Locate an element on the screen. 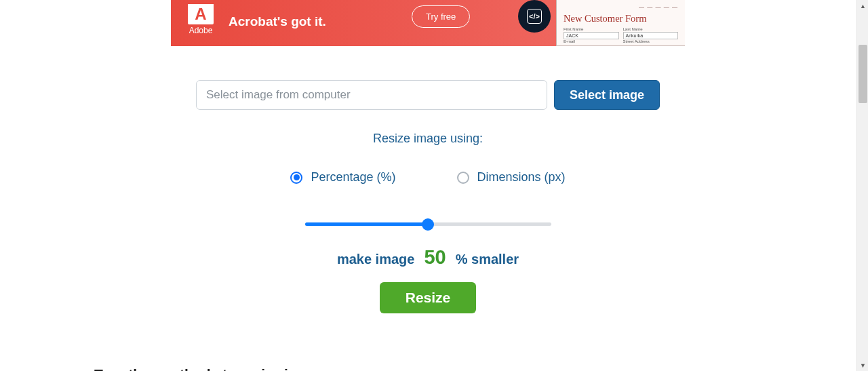 The height and width of the screenshot is (371, 868). ad-banner: A Adobe Acrobat's got it. Try free </> —… is located at coordinates (428, 23).